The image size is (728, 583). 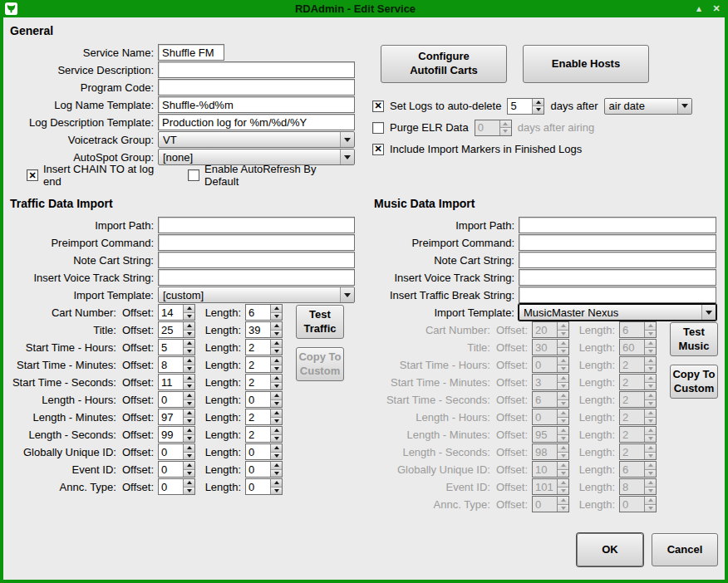 I want to click on start-time-hours-offset-spinbox: 5, so click(x=176, y=347).